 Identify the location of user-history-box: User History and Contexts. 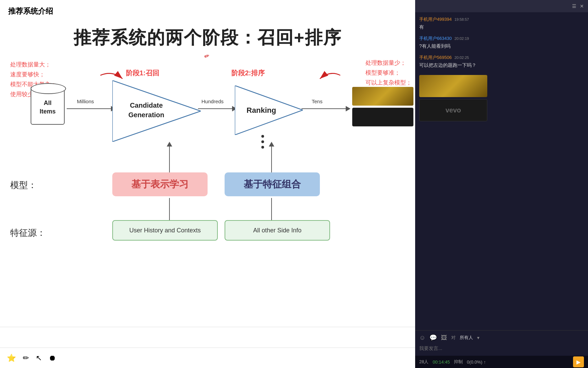
(165, 230).